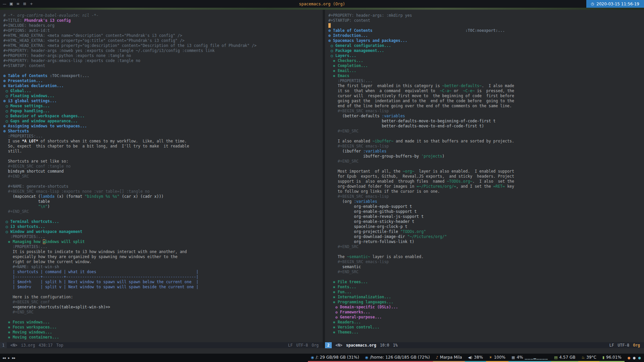  What do you see at coordinates (639, 358) in the screenshot?
I see `tray-bluetooth-icon: ●` at bounding box center [639, 358].